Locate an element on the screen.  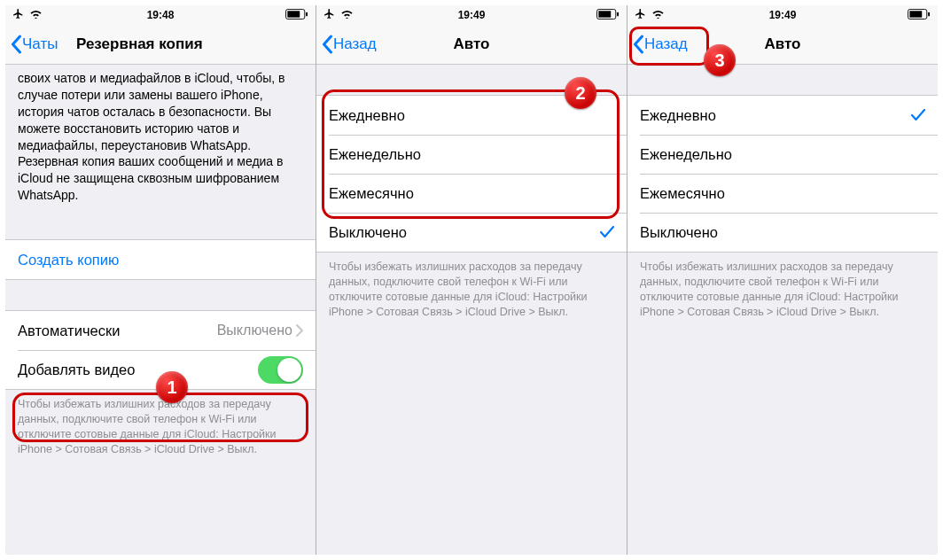
description-text: своих чатов и медиафайлов в iCloud, чтоб… is located at coordinates (160, 140).